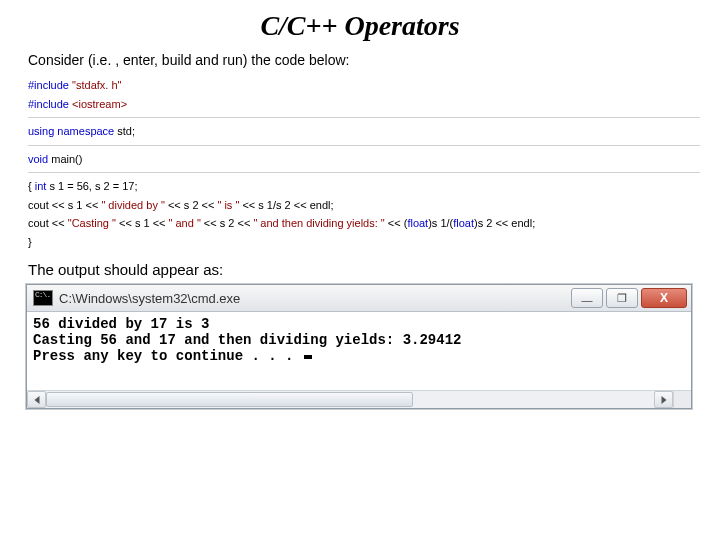 This screenshot has width=720, height=540. What do you see at coordinates (286, 205) in the screenshot?
I see `cout1-c: << s 1/s 2 << endl;` at bounding box center [286, 205].